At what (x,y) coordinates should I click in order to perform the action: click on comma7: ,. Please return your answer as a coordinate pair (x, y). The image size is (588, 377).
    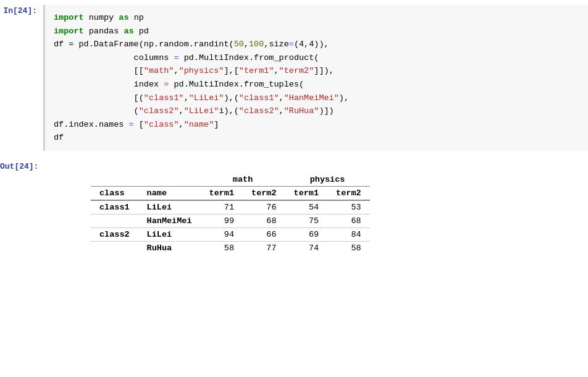
    Looking at the image, I should click on (282, 111).